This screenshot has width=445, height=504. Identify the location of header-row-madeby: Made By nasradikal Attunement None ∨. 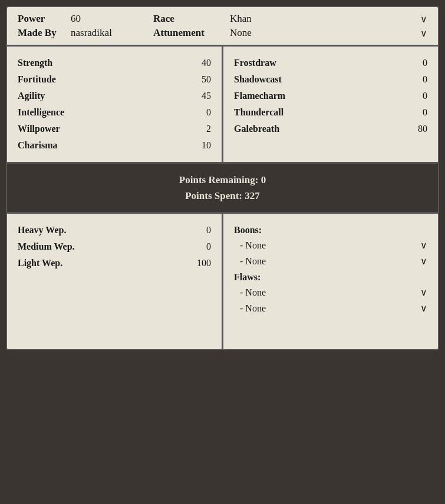
(223, 33).